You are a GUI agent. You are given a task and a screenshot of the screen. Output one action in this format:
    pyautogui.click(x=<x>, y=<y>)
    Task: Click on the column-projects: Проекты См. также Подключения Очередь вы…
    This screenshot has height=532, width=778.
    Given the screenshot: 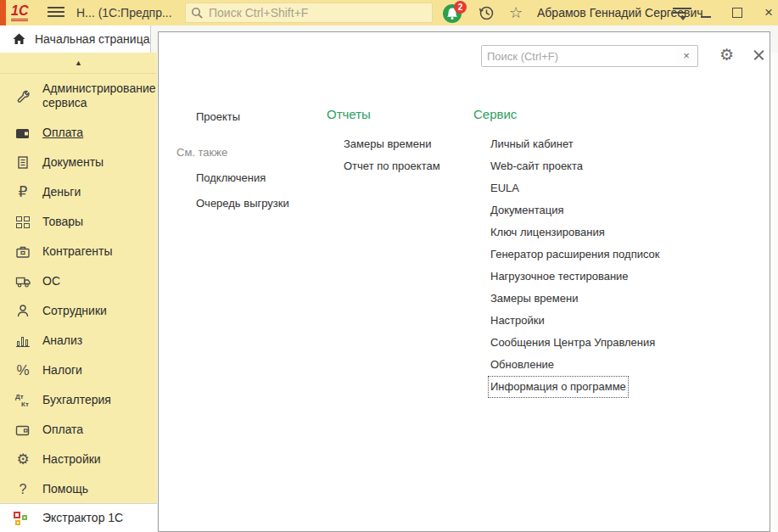 What is the action you would take?
    pyautogui.click(x=249, y=165)
    